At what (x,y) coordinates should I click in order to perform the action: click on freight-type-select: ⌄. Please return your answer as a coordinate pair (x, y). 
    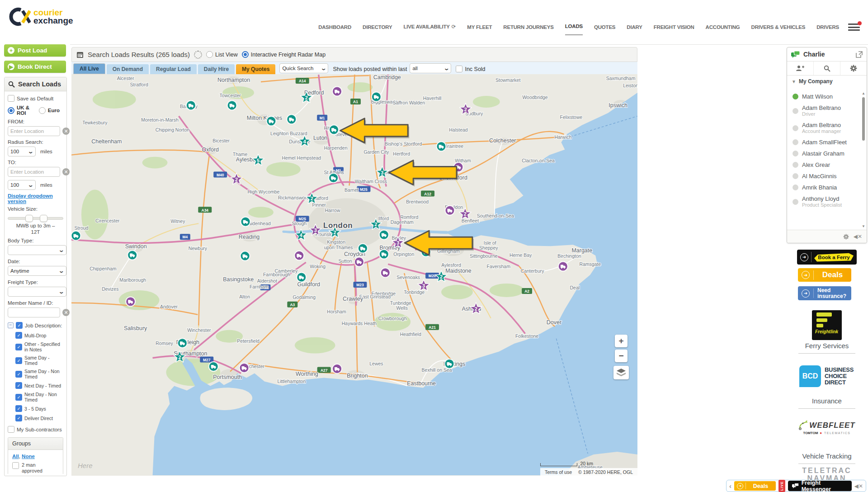
    Looking at the image, I should click on (37, 292).